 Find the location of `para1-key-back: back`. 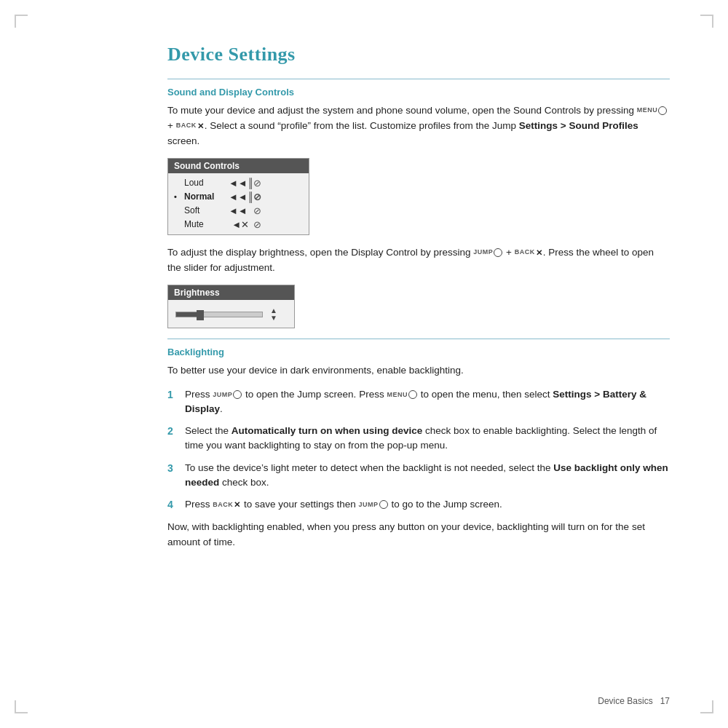

para1-key-back: back is located at coordinates (186, 125).